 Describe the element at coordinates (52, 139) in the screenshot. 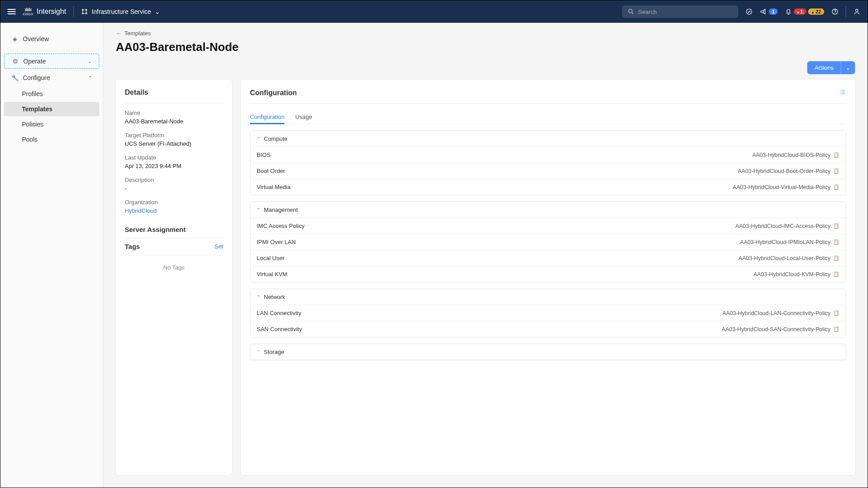

I see `sidebar-item-pools: Pools` at that location.